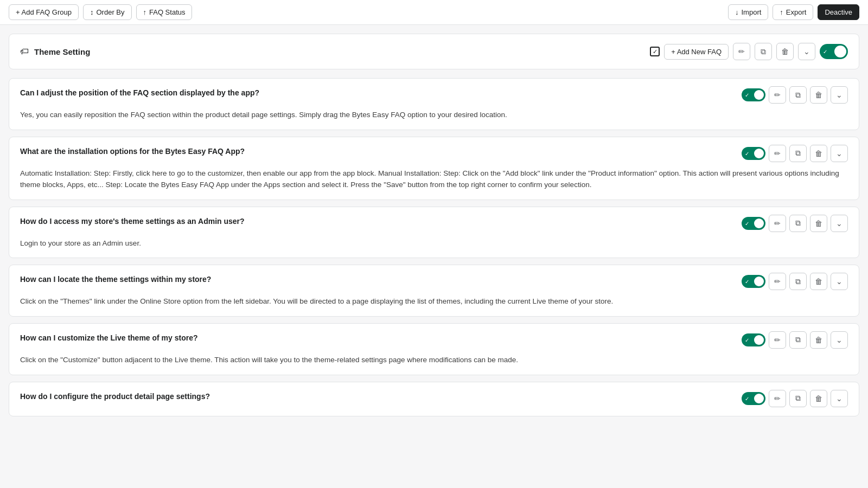  What do you see at coordinates (754, 95) in the screenshot?
I see `faq-toggle-1: ✓` at bounding box center [754, 95].